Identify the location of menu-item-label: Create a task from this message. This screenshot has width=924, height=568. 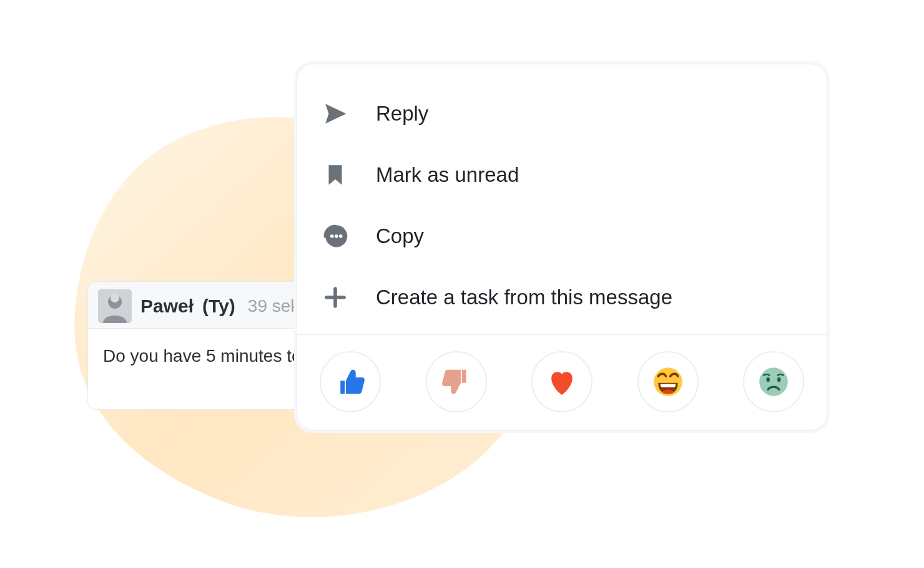
(524, 297).